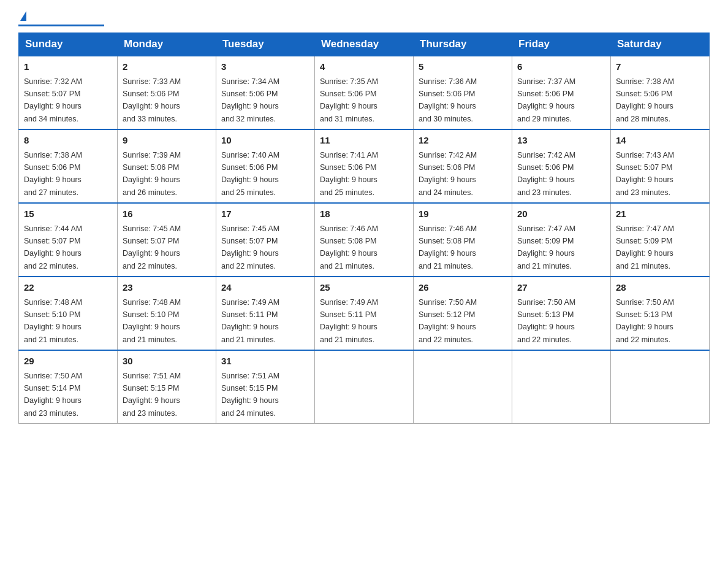  Describe the element at coordinates (167, 362) in the screenshot. I see `day-number: 30` at that location.